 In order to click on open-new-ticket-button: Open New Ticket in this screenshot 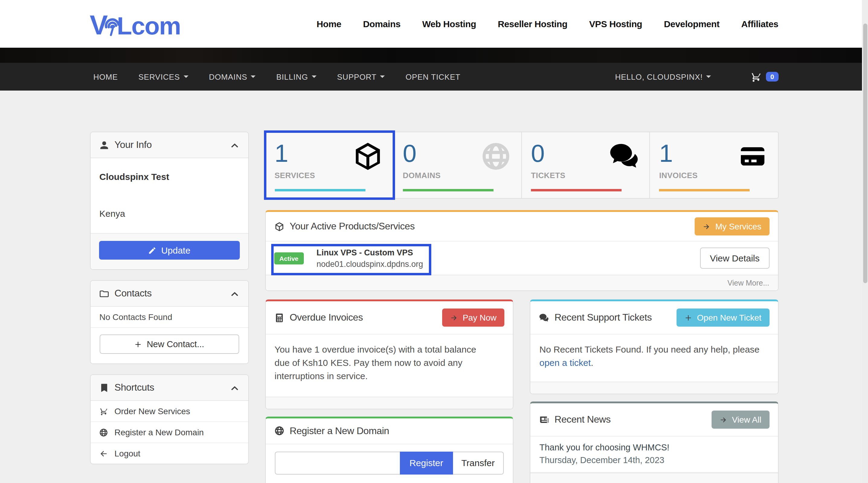, I will do `click(723, 318)`.